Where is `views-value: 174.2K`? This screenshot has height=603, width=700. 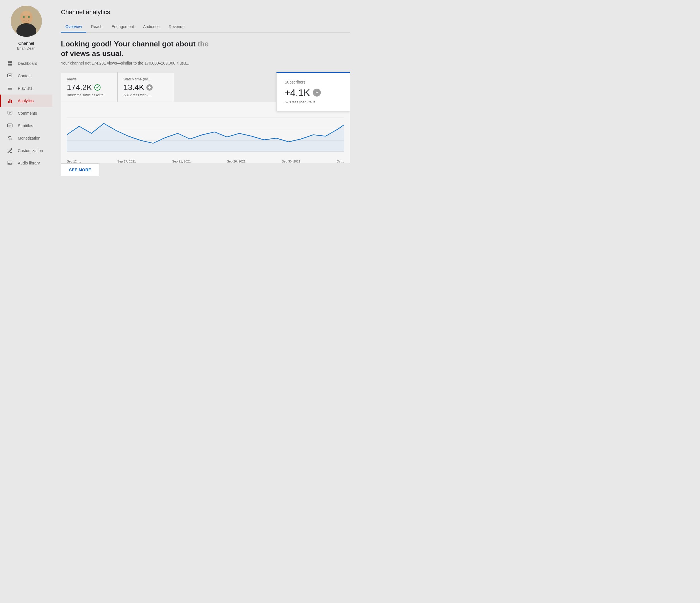
views-value: 174.2K is located at coordinates (79, 87).